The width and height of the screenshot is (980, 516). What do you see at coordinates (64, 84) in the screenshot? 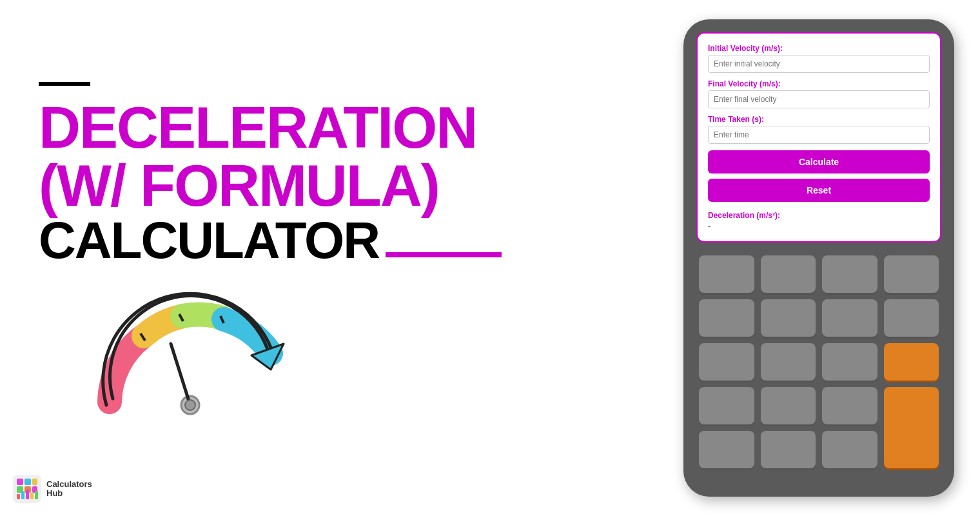
I see `top-bar-decoration` at bounding box center [64, 84].